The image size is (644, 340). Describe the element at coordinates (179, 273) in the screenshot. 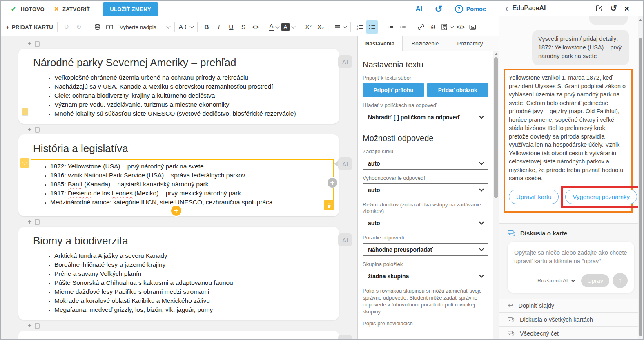

I see `card: Biomy a biodiverzitaAIArktická tundra Al…` at that location.